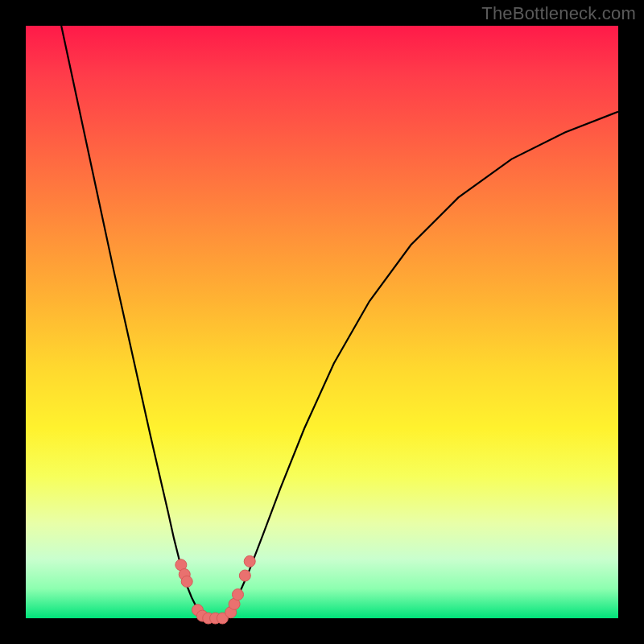 This screenshot has width=644, height=644. Describe the element at coordinates (216, 589) in the screenshot. I see `highlight-dots` at that location.